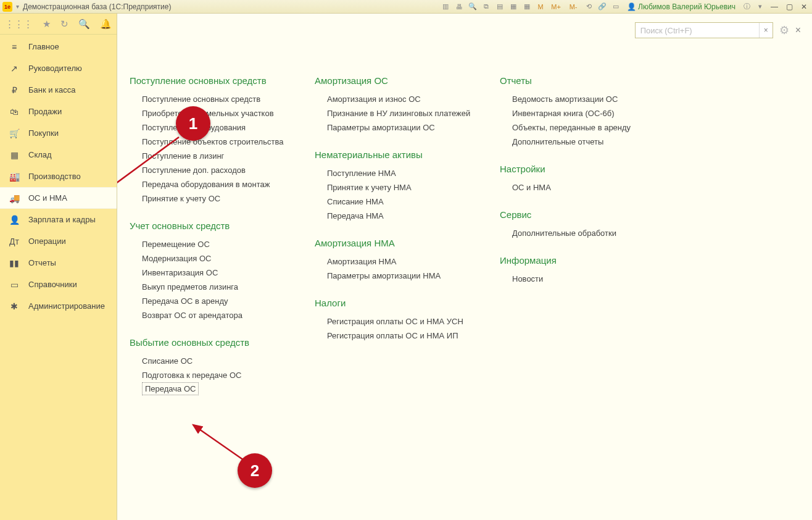 The image size is (812, 520). I want to click on toolbar-compare-icon: ⧉, so click(486, 7).